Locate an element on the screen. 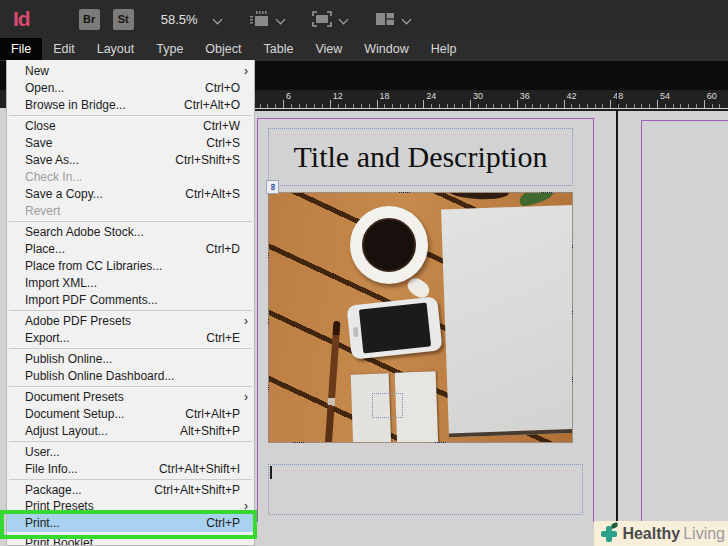 The width and height of the screenshot is (728, 546). menu-item-file-info: File Info...Ctrl+Alt+Shift+I is located at coordinates (130, 468).